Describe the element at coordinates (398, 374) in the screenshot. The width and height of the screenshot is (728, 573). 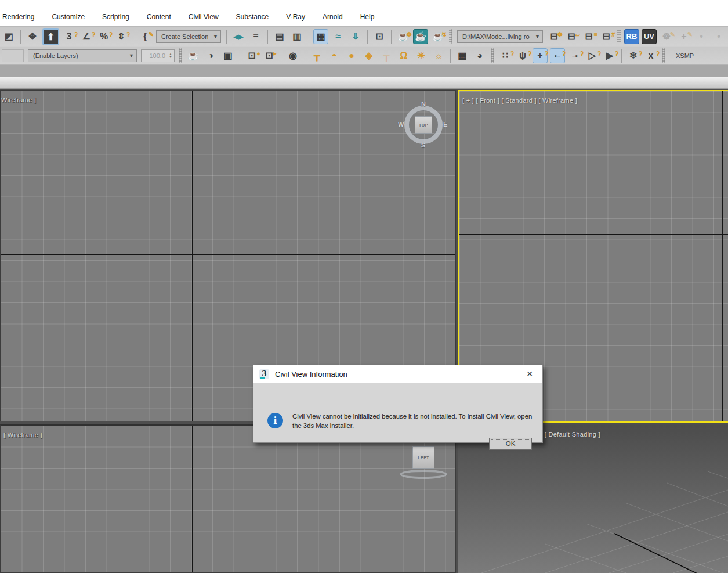
I see `dialog-titlebar: 3 Civil View Information ✕` at that location.